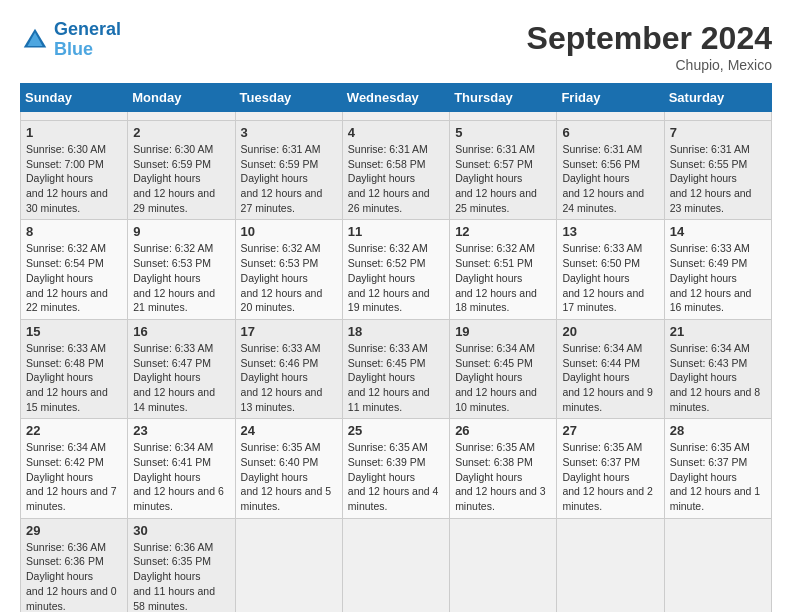 This screenshot has width=792, height=612. Describe the element at coordinates (504, 98) in the screenshot. I see `col-thursday: Thursday` at that location.